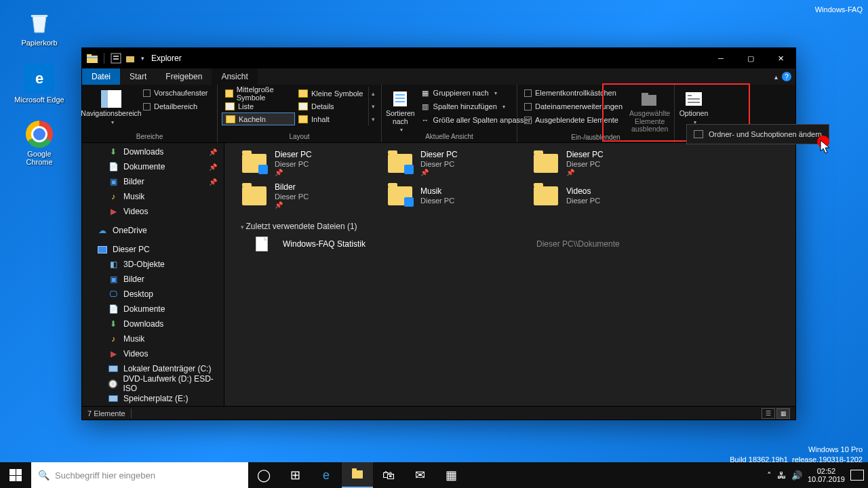 Image resolution: width=868 pixels, height=488 pixels. Describe the element at coordinates (153, 264) in the screenshot. I see `nav-3d-objects: ◧3D-Objekte` at that location.